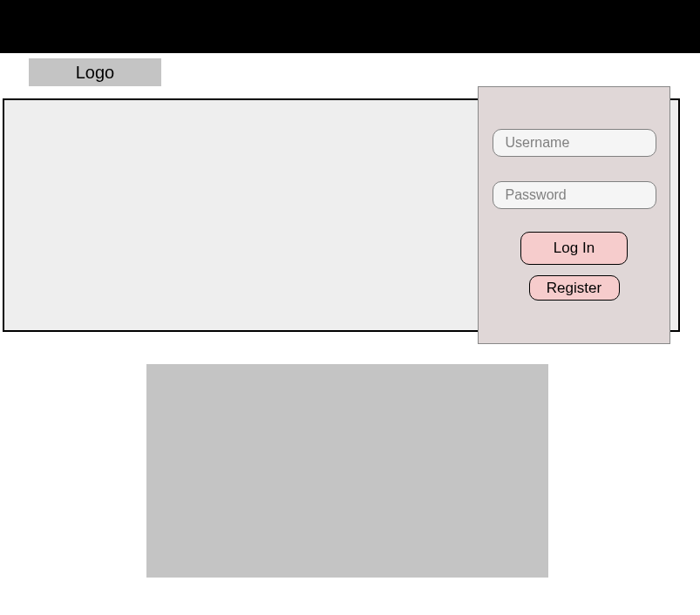  Describe the element at coordinates (574, 195) in the screenshot. I see `password-input` at that location.